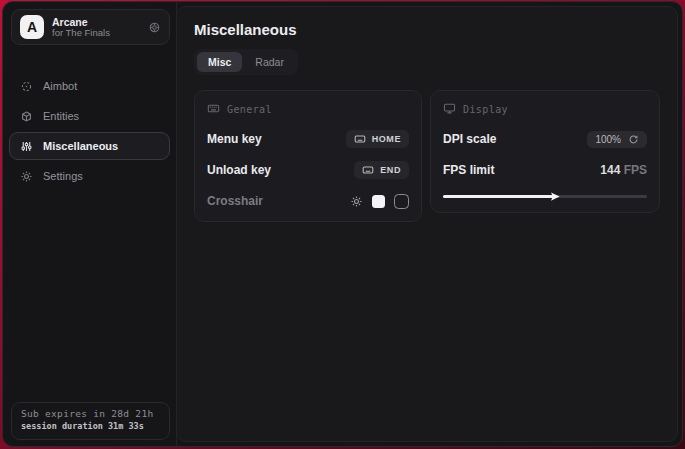 Image resolution: width=685 pixels, height=449 pixels. I want to click on page-title: Miscellaneous, so click(427, 30).